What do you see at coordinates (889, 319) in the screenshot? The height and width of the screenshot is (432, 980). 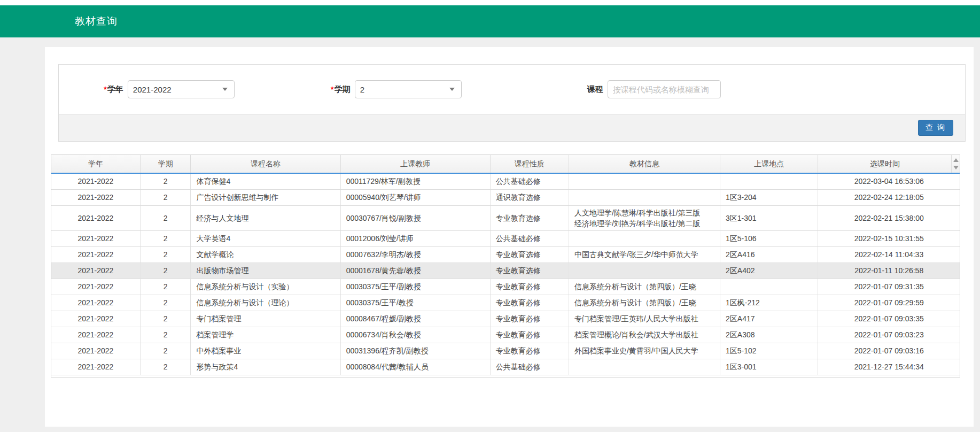 I see `cell-selection-time: 2022-01-07 09:03:35` at bounding box center [889, 319].